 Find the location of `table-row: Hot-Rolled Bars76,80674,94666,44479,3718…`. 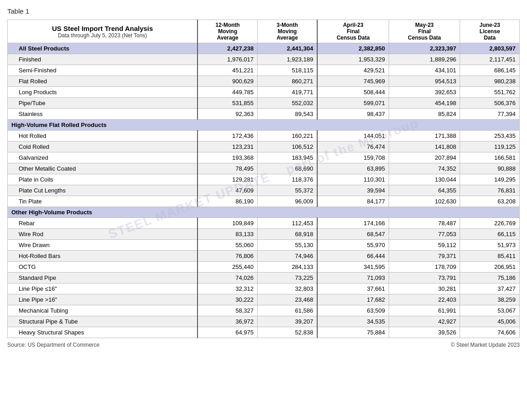

table-row: Hot-Rolled Bars76,80674,94666,44479,3718… is located at coordinates (264, 256).